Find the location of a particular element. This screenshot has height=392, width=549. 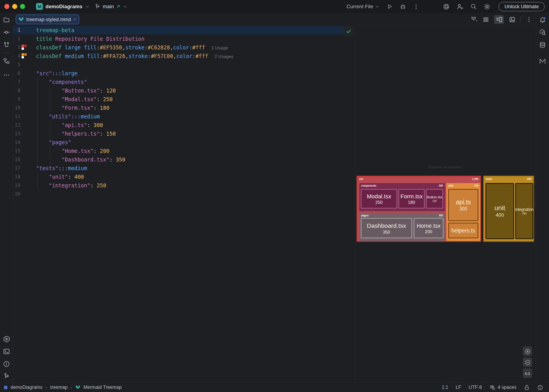

code-line-9: 9 "Modal.tsx": 250 is located at coordinates (184, 99).